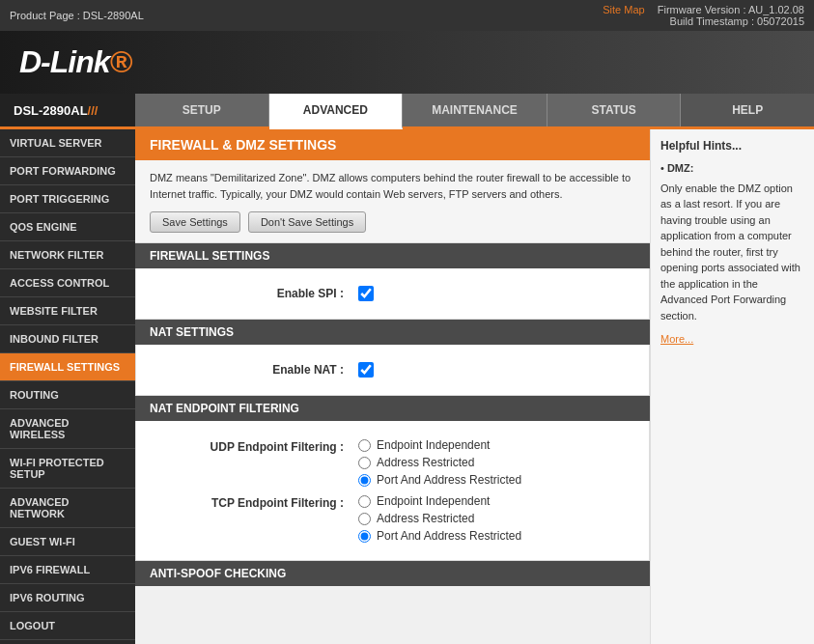 This screenshot has width=814, height=644. I want to click on tcp-address-restricted-row: Address Restricted, so click(440, 518).